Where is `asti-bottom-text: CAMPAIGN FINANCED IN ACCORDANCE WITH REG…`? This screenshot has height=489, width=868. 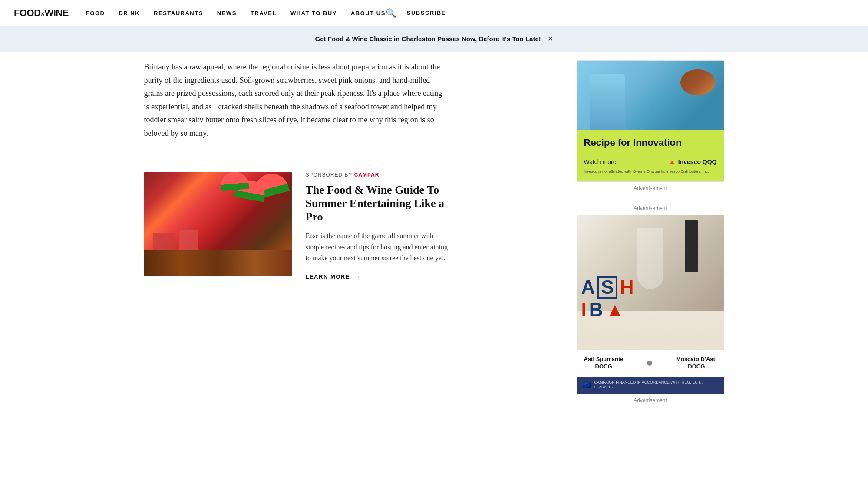
asti-bottom-text: CAMPAIGN FINANCED IN ACCORDANCE WITH REG… is located at coordinates (657, 385).